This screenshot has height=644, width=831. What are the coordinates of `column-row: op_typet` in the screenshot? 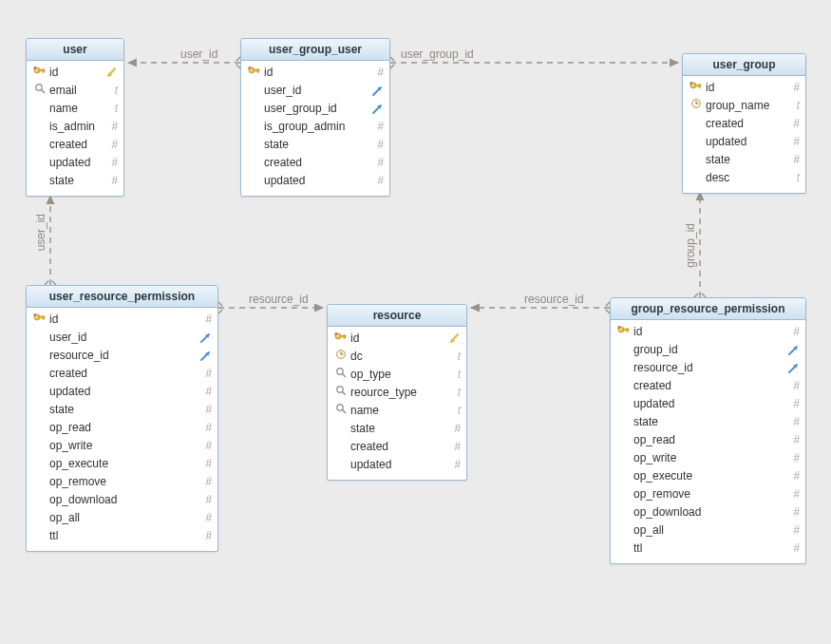 It's located at (397, 374).